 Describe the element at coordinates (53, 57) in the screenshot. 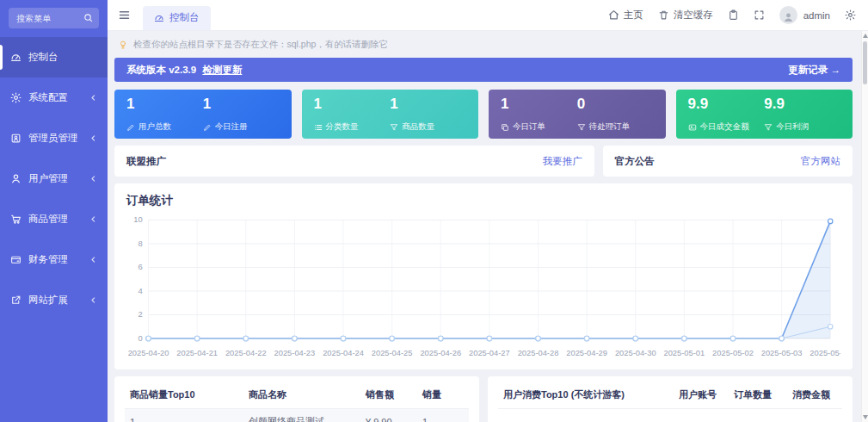

I see `sidebar-item-dashboard: 控制台` at that location.